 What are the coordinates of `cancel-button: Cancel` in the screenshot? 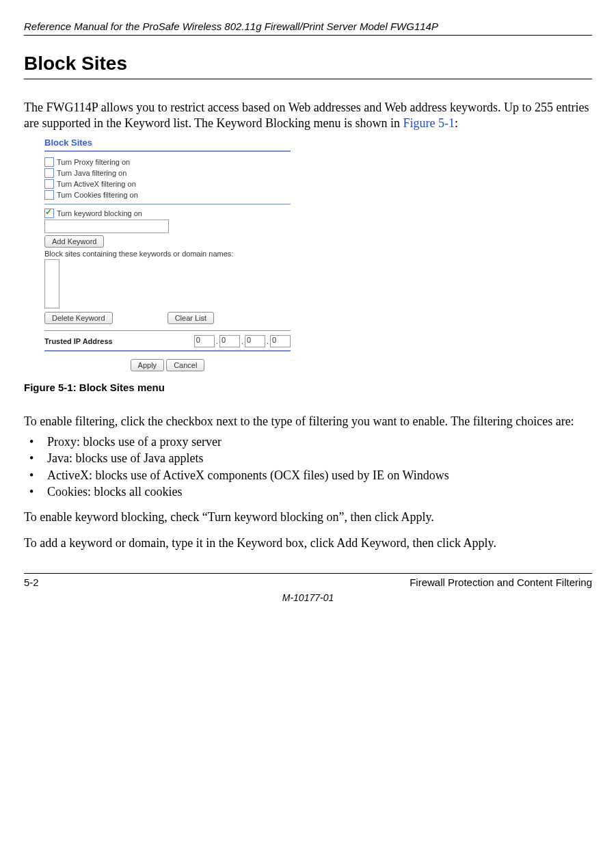 It's located at (185, 365).